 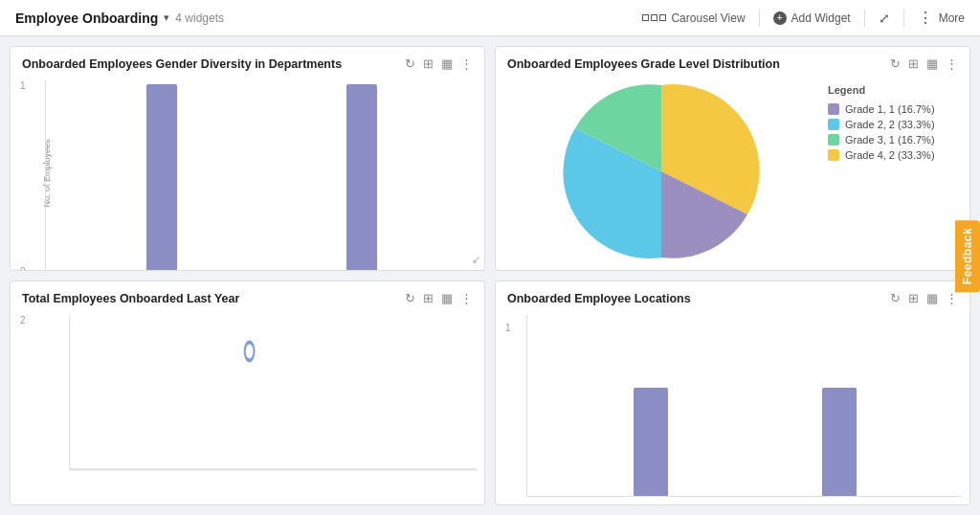 What do you see at coordinates (167, 17) in the screenshot?
I see `title-dropdown-icon: ▾` at bounding box center [167, 17].